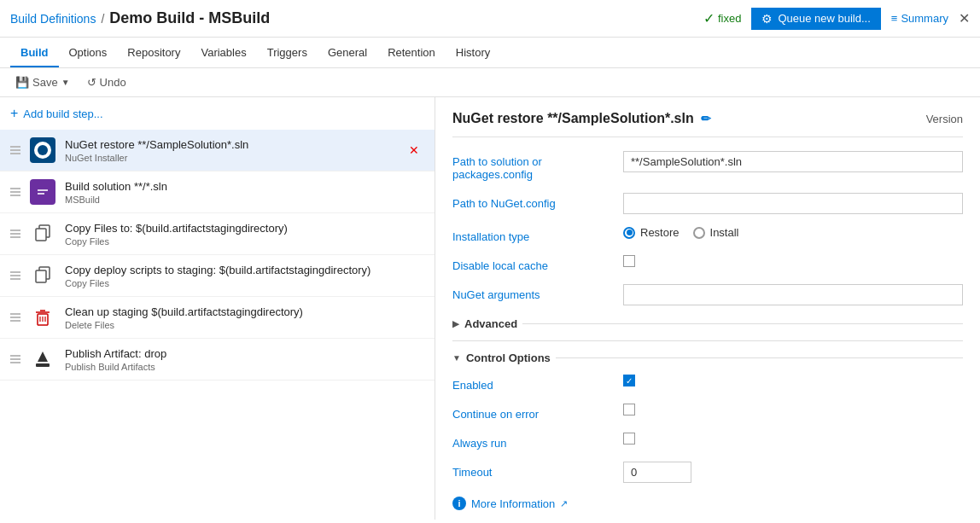 Image resolution: width=980 pixels, height=523 pixels. Describe the element at coordinates (706, 119) in the screenshot. I see `edit-icon: ✏` at that location.